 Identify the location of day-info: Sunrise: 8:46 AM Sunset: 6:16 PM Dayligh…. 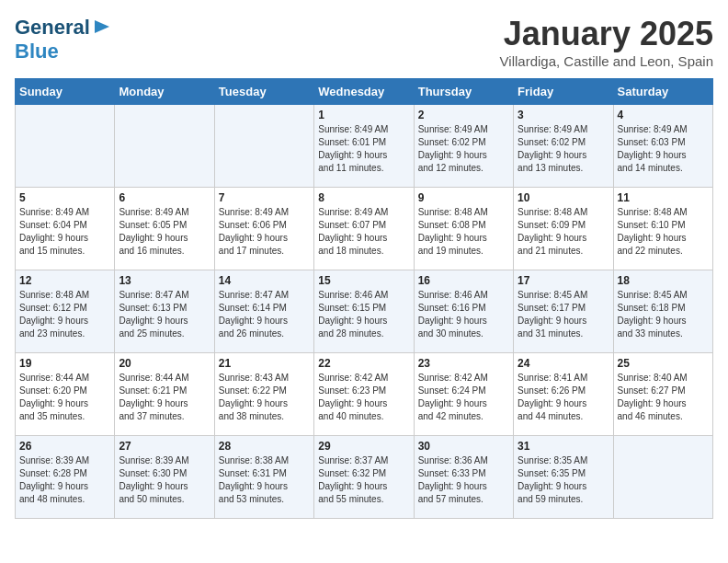
(463, 315).